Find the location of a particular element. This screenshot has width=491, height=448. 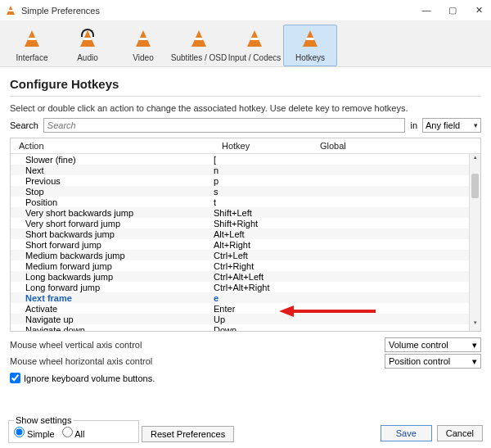

hotkey-cell: e is located at coordinates (263, 298).